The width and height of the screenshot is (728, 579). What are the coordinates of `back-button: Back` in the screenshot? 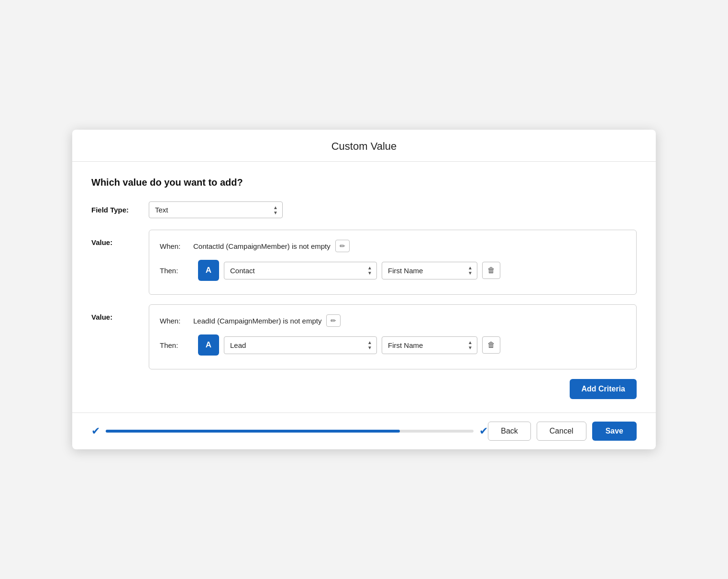 It's located at (509, 431).